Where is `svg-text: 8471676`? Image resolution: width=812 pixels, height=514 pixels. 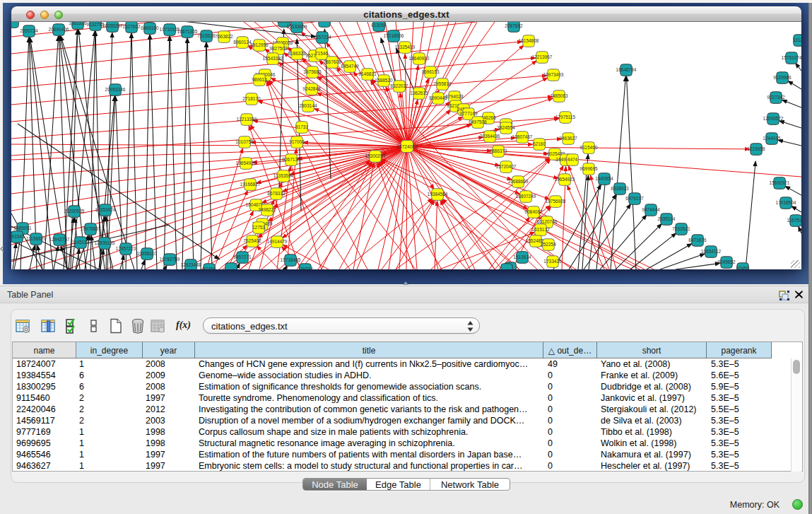 svg-text: 8471676 is located at coordinates (698, 240).